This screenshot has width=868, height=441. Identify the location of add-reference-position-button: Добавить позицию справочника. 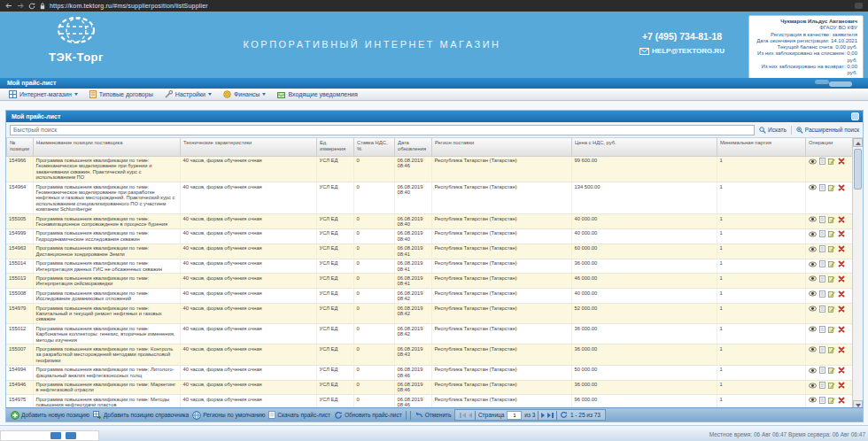
(141, 414).